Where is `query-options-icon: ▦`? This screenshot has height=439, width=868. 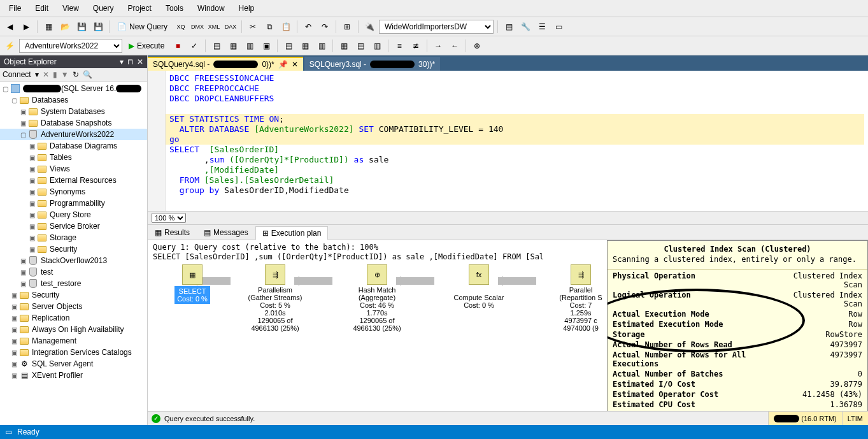
query-options-icon: ▦ is located at coordinates (233, 46).